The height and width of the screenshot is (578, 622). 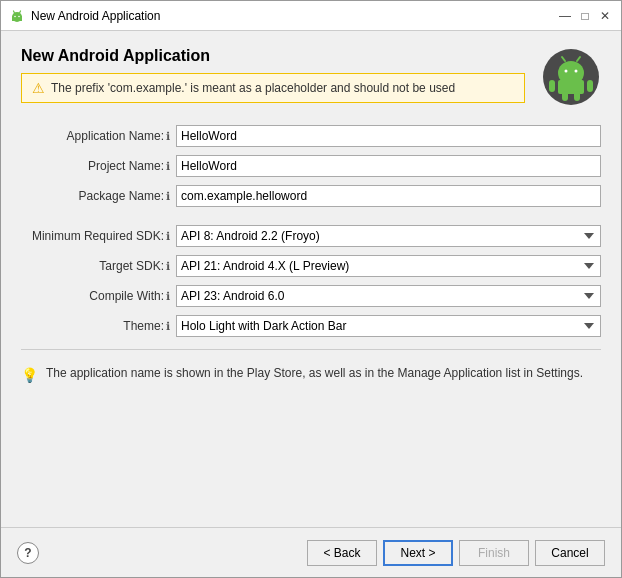 I want to click on page-header: New Android Application ⚠ The prefix 'co…, so click(x=311, y=81).